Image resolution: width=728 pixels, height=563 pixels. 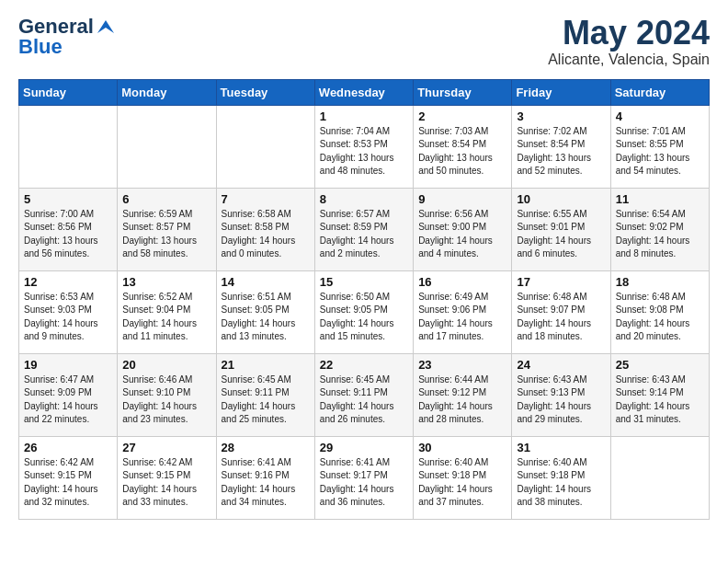 What do you see at coordinates (561, 116) in the screenshot?
I see `day-number: 3` at bounding box center [561, 116].